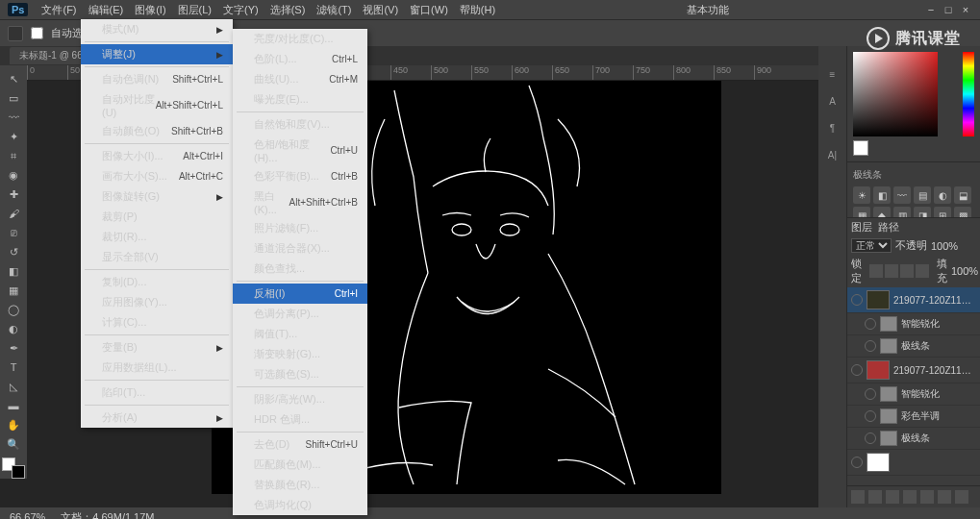 This screenshot has width=980, height=519. Describe the element at coordinates (968, 94) in the screenshot. I see `hue-slider` at that location.